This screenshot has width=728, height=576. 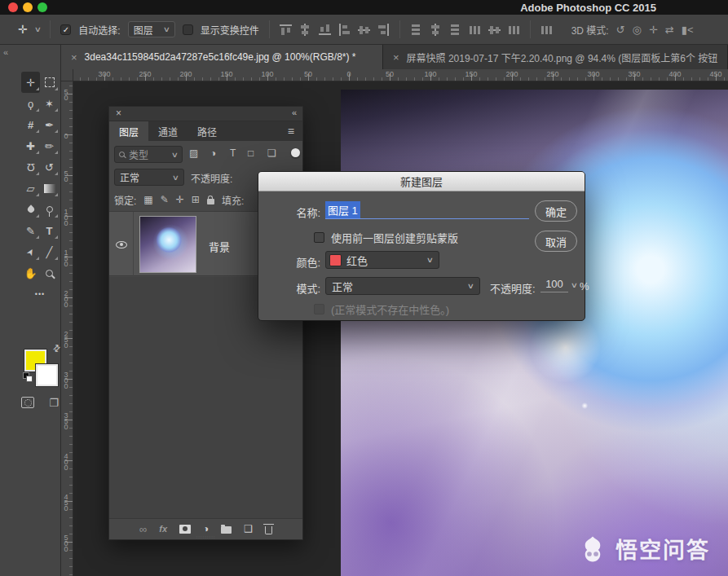 What do you see at coordinates (168, 244) in the screenshot?
I see `layer-thumbnail` at bounding box center [168, 244].